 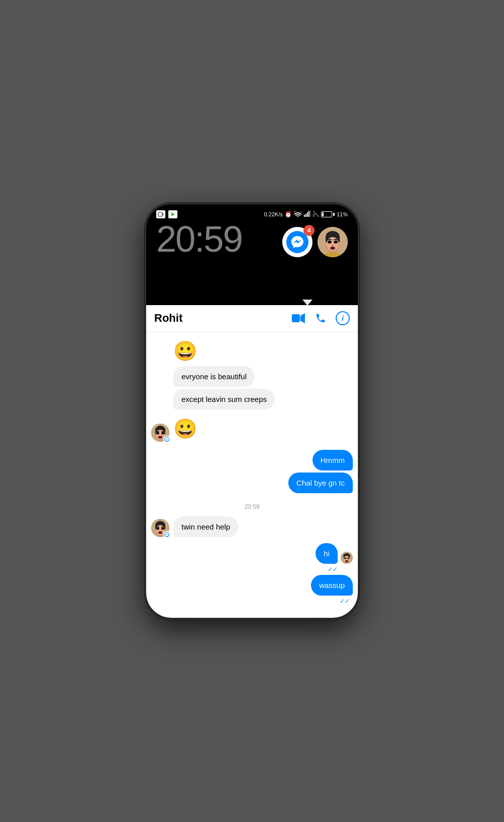 I want to click on timestamp-row: 20:59, so click(x=252, y=507).